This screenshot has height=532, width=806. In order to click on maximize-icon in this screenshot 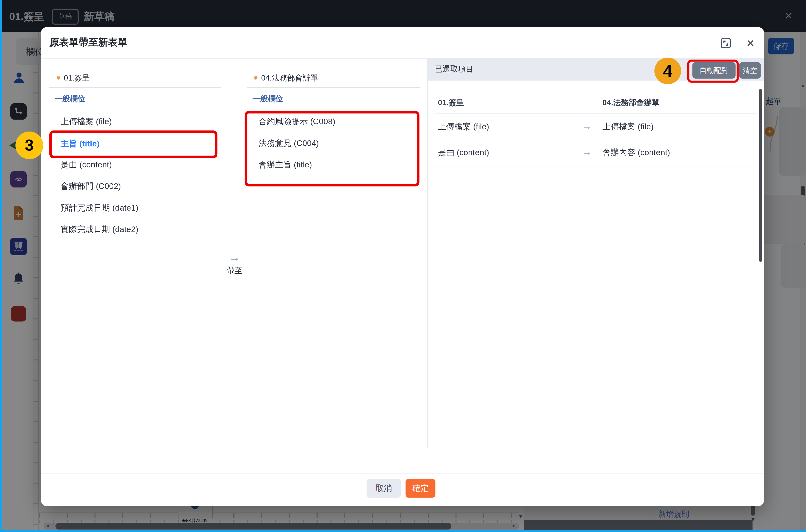, I will do `click(726, 43)`.